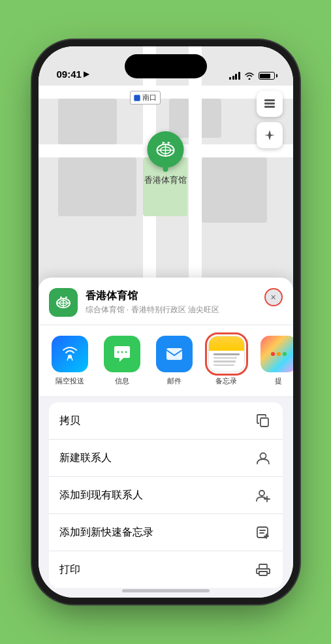 The height and width of the screenshot is (644, 331). Describe the element at coordinates (166, 180) in the screenshot. I see `pin-label-text: 香港体育馆` at that location.